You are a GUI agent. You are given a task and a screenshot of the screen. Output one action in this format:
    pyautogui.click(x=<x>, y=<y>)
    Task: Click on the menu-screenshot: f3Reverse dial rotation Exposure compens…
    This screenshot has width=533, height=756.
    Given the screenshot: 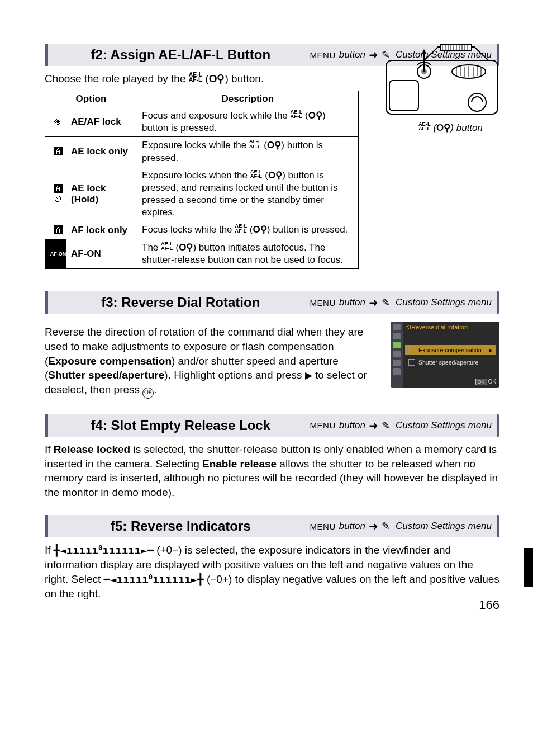 What is the action you would take?
    pyautogui.click(x=445, y=355)
    